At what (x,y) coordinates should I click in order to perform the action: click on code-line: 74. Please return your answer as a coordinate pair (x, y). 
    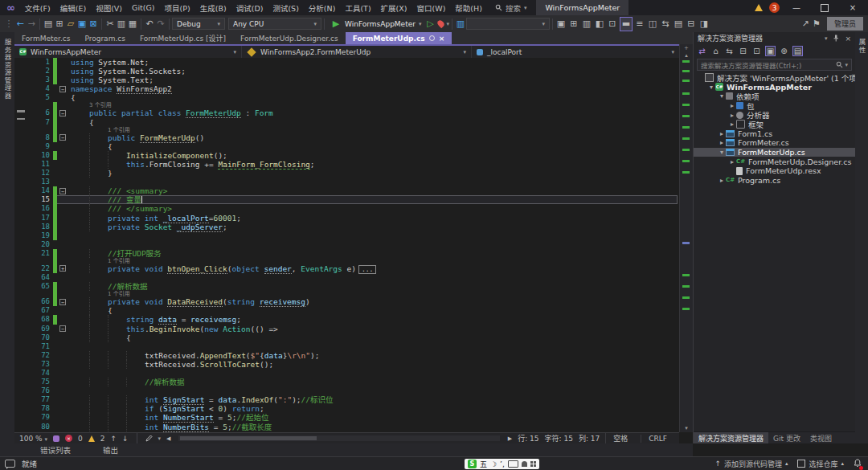
    Looking at the image, I should click on (347, 373).